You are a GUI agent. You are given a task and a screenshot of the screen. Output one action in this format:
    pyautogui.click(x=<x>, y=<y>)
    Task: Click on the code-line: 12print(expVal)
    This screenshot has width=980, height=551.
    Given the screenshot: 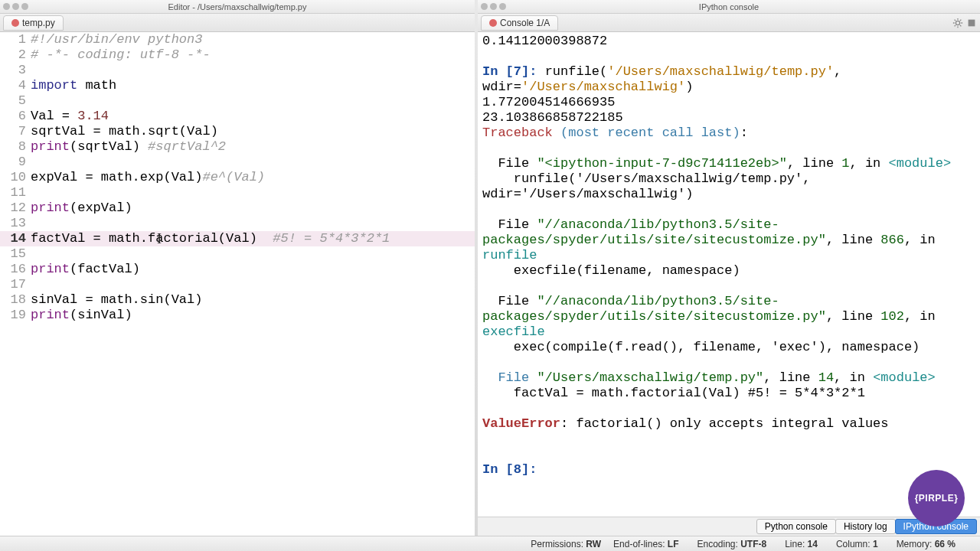 What is the action you would take?
    pyautogui.click(x=237, y=208)
    